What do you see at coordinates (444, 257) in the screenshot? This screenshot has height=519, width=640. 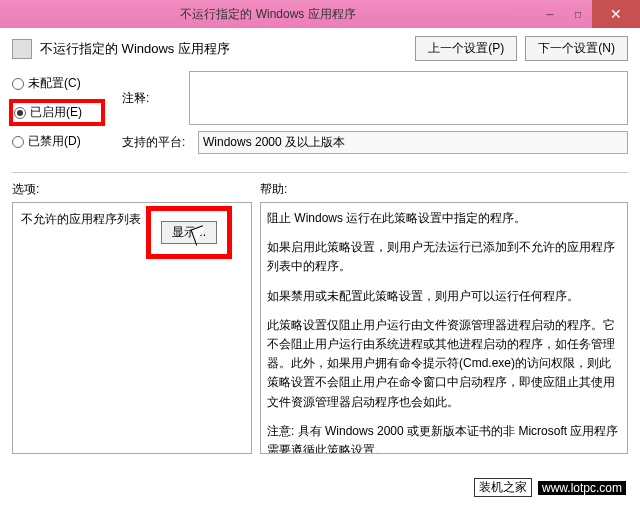 I see `help-text: 如果启用此策略设置，则用户无法运行已添加到不允许的应用程序列表中的程序。` at bounding box center [444, 257].